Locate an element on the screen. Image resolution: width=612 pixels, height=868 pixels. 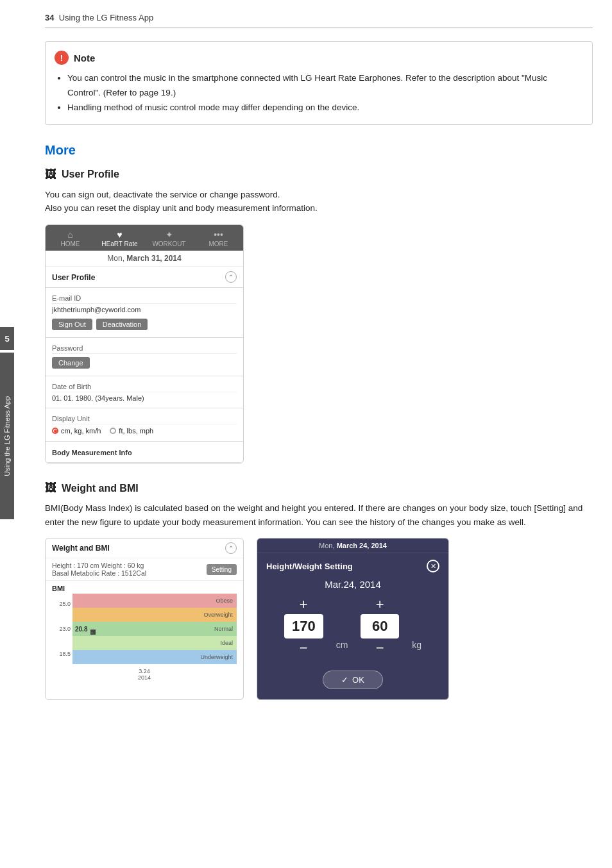
expand-icon: ⌃ is located at coordinates (231, 277).